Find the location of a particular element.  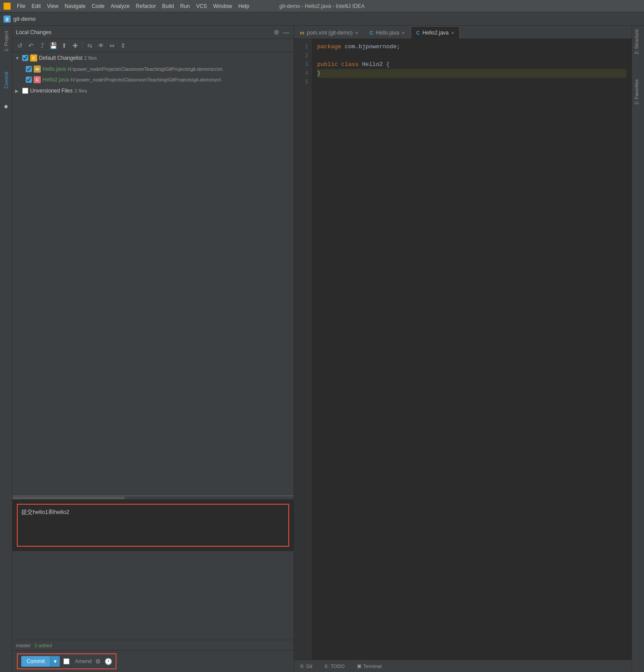

hello2-java-name: Hello2.java is located at coordinates (56, 80).